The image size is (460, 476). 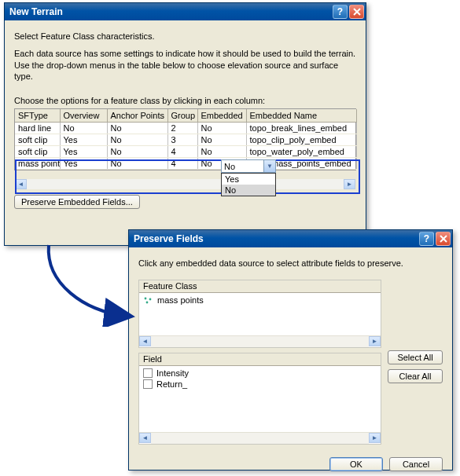 I want to click on column-header-group: Group, so click(x=182, y=115).